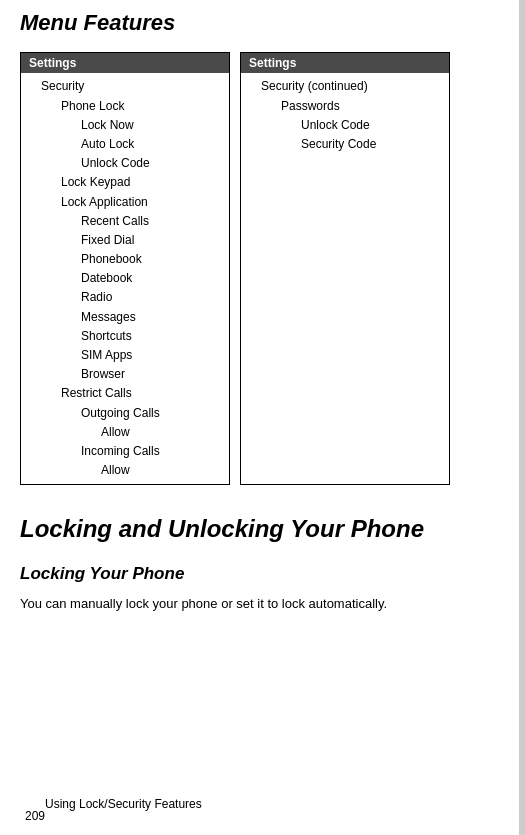 Image resolution: width=525 pixels, height=835 pixels. Describe the element at coordinates (262, 574) in the screenshot. I see `sub-heading: Locking Your Phone` at that location.